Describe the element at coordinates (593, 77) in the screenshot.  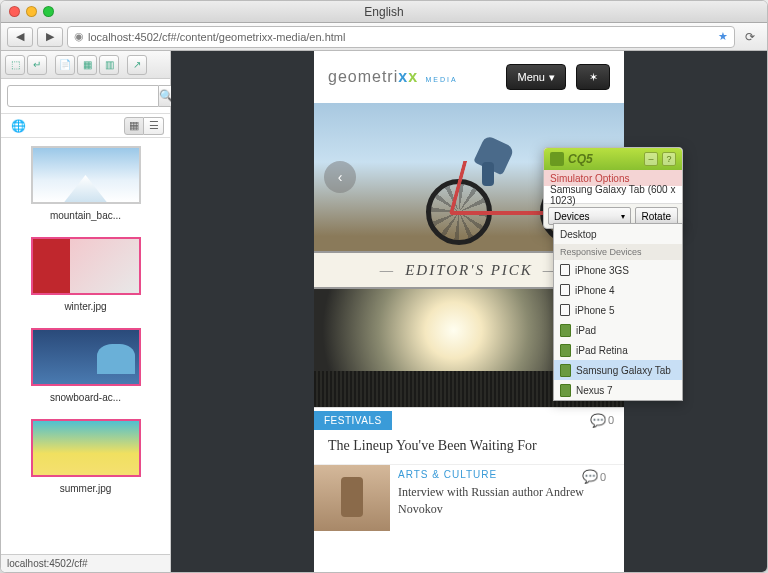
I see `settings-button: ✶` at that location.